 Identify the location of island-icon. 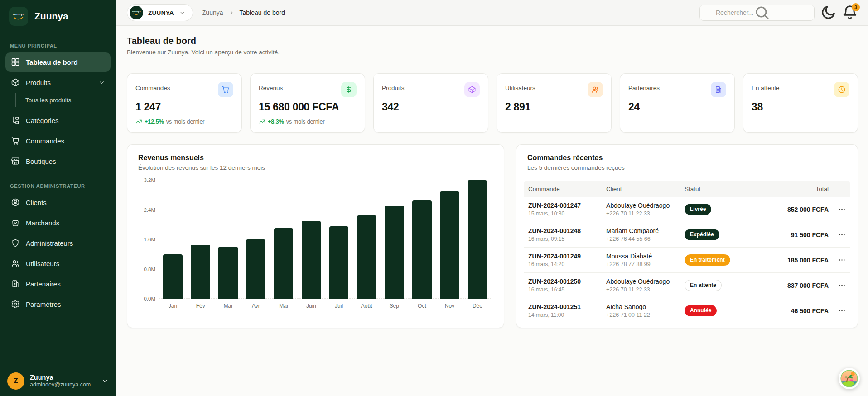
(849, 378).